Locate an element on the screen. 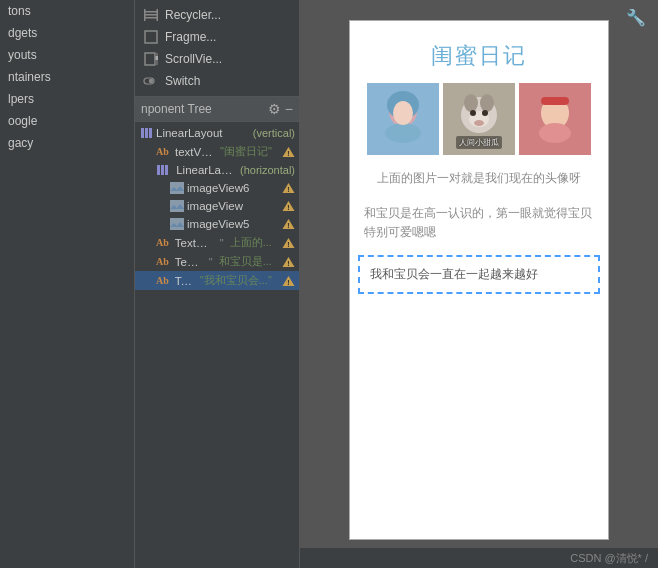  warning-icon-iv6: ! is located at coordinates (288, 188).